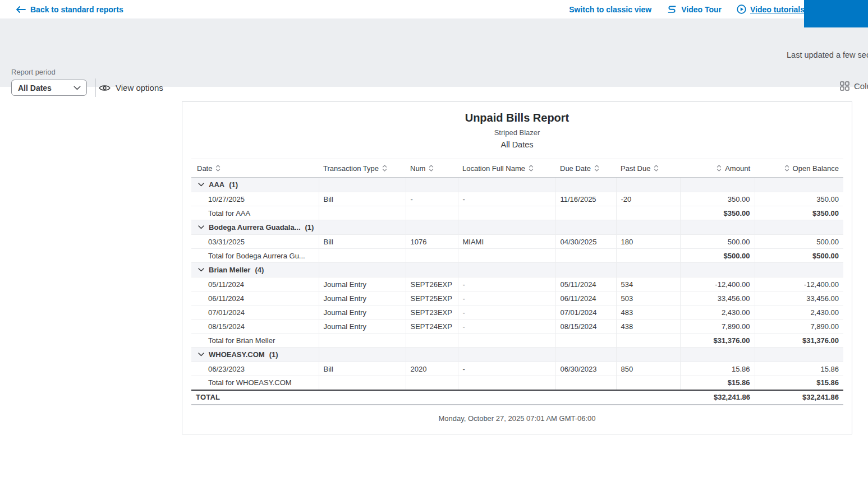 This screenshot has height=477, width=868. I want to click on column-header-transaction-type: Transaction Type, so click(362, 168).